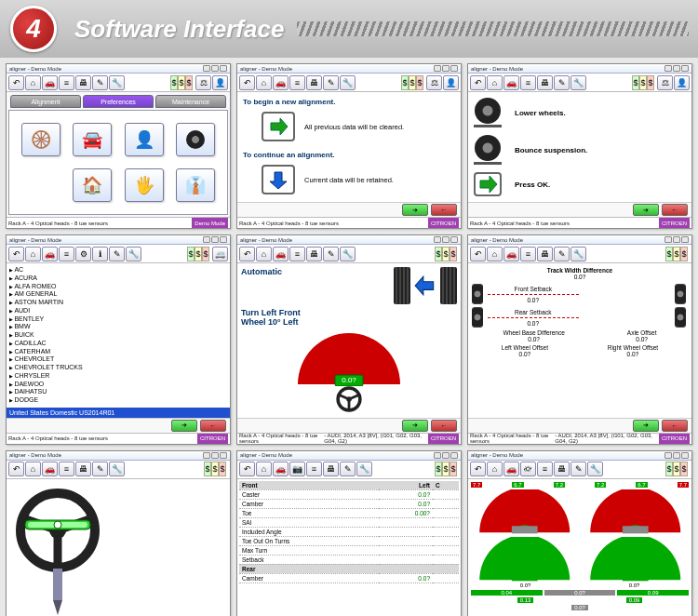  Describe the element at coordinates (92, 185) in the screenshot. I see `shop-icon: 🏠` at that location.